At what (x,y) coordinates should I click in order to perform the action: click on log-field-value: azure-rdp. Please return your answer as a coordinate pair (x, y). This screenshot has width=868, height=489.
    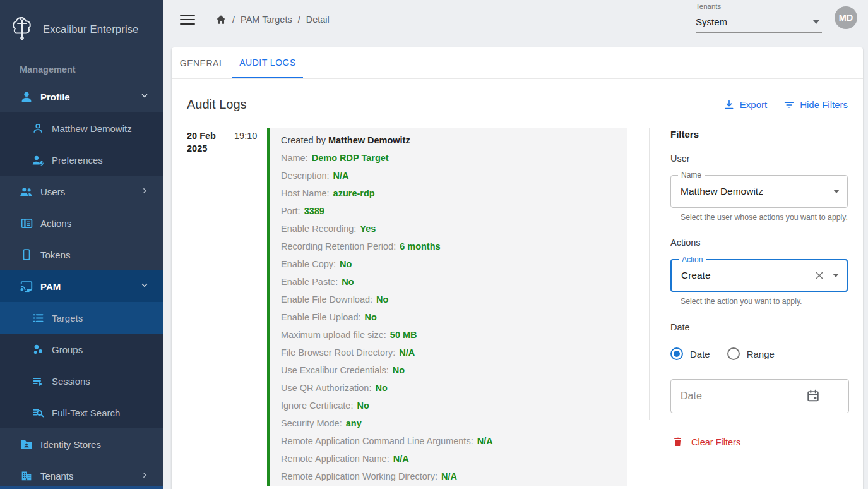
    Looking at the image, I should click on (354, 193).